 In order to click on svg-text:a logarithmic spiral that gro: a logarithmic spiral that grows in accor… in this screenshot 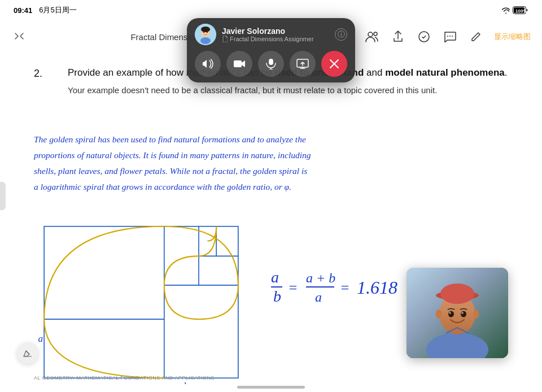, I will do `click(163, 186)`.